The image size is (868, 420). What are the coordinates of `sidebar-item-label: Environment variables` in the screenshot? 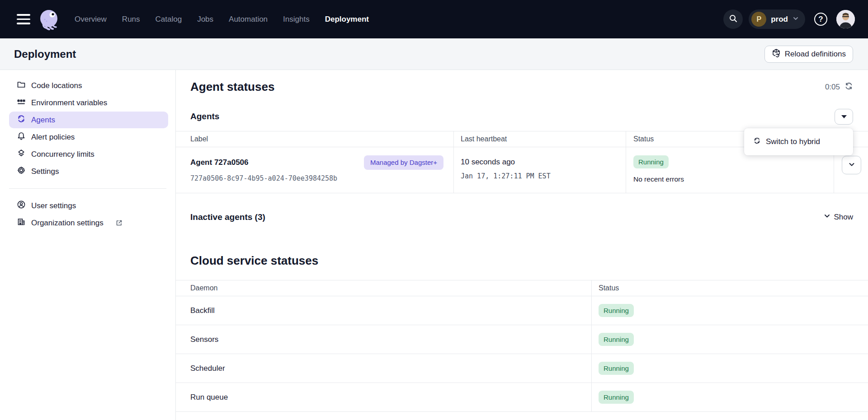 It's located at (69, 103).